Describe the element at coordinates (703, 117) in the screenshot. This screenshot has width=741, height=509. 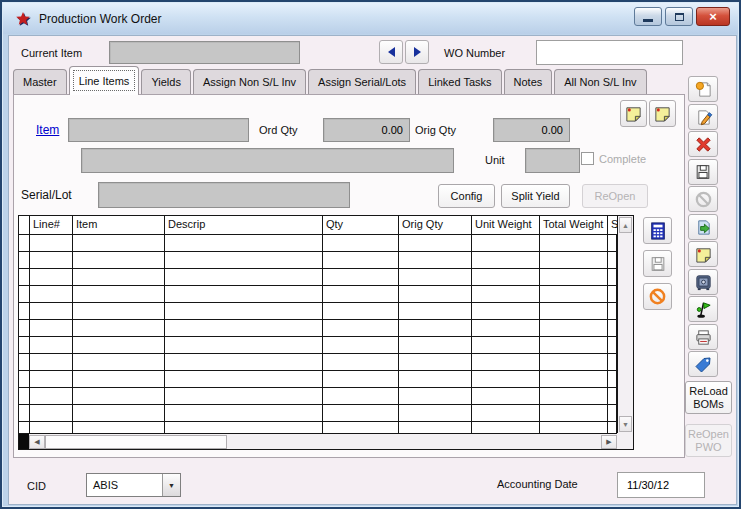
I see `edit-record-button` at that location.